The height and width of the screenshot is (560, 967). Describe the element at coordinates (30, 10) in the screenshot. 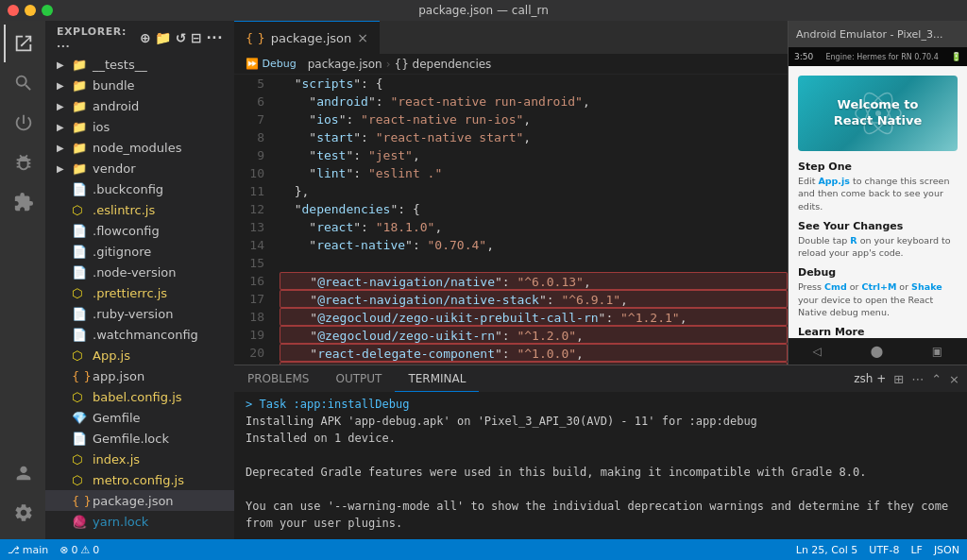

I see `minimize-button` at that location.